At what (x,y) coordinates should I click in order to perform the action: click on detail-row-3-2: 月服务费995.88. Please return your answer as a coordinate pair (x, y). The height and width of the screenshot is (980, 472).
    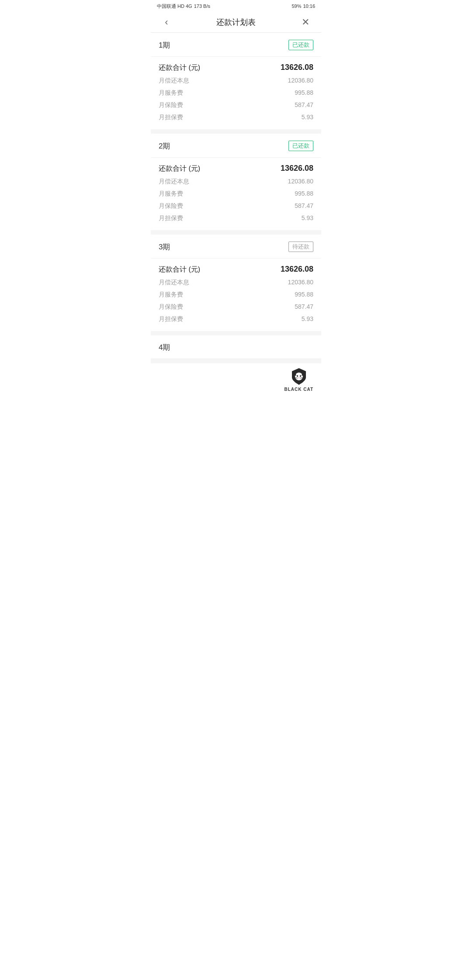
    Looking at the image, I should click on (236, 295).